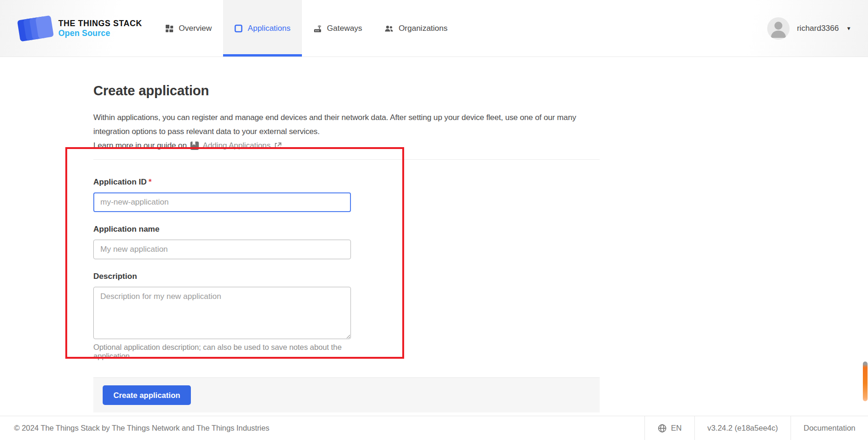  I want to click on overview-grid-icon, so click(169, 28).